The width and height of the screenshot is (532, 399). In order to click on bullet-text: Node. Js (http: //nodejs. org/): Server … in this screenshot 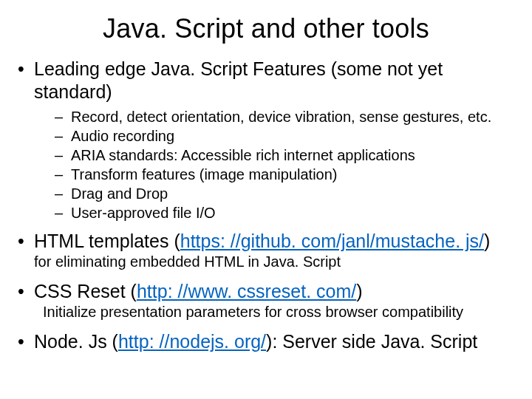, I will do `click(274, 341)`.